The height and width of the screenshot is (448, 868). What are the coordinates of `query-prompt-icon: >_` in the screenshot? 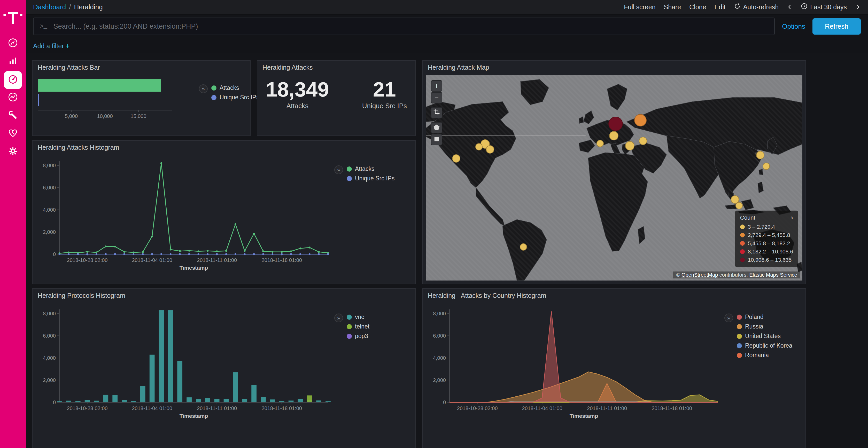 It's located at (43, 26).